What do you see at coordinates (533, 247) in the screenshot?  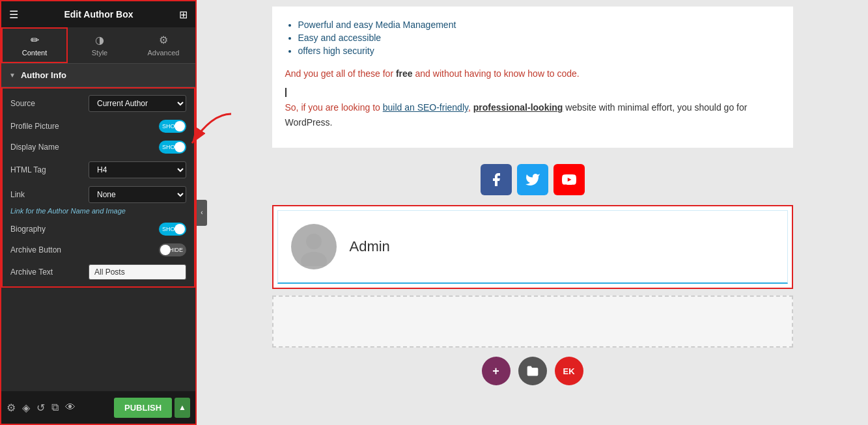 I see `author-box-outer: Admin` at bounding box center [533, 247].